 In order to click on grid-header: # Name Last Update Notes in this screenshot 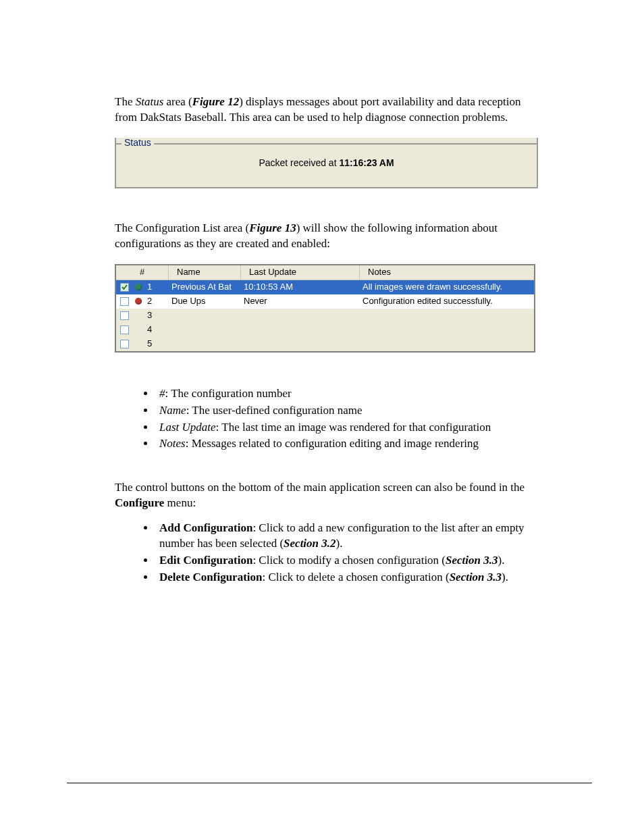, I will do `click(325, 273)`.